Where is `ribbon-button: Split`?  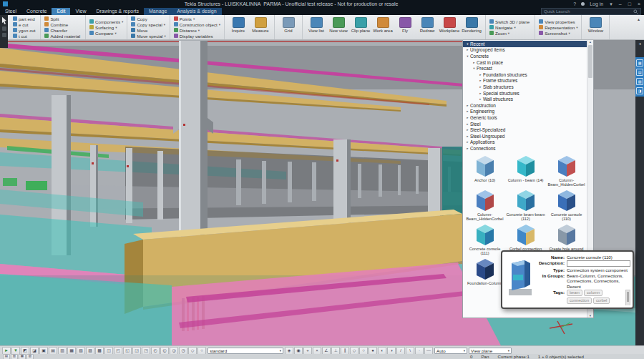 ribbon-button: Split is located at coordinates (63, 19).